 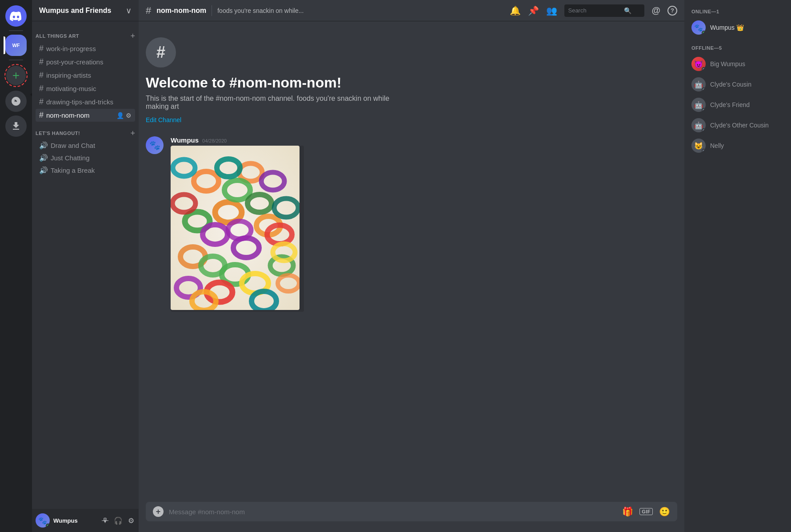 I want to click on pin-icon: 📌, so click(x=533, y=11).